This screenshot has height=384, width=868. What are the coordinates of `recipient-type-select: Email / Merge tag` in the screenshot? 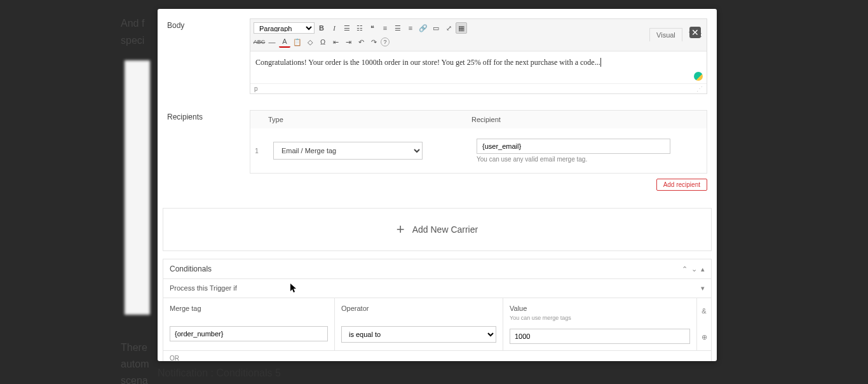 It's located at (348, 151).